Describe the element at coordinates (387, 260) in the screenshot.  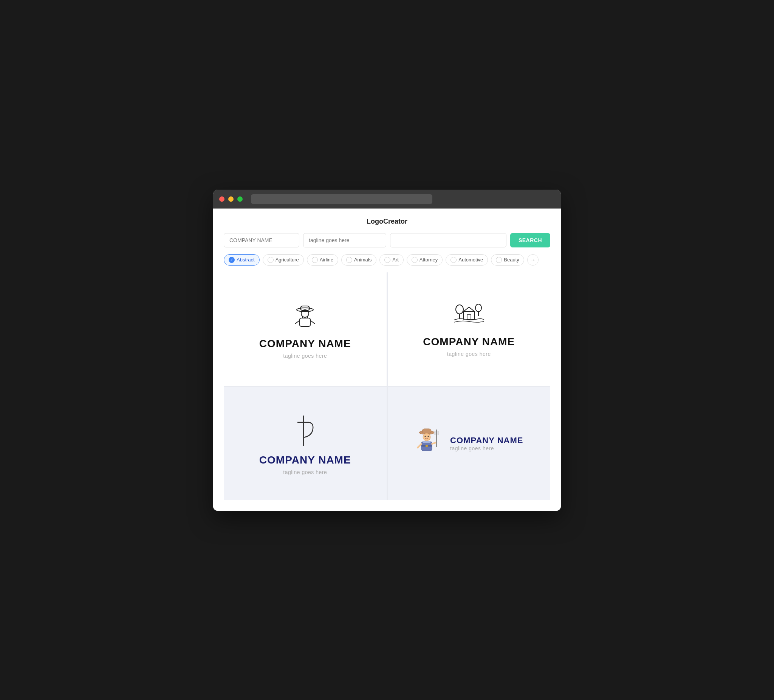
I see `check-icon-art` at that location.